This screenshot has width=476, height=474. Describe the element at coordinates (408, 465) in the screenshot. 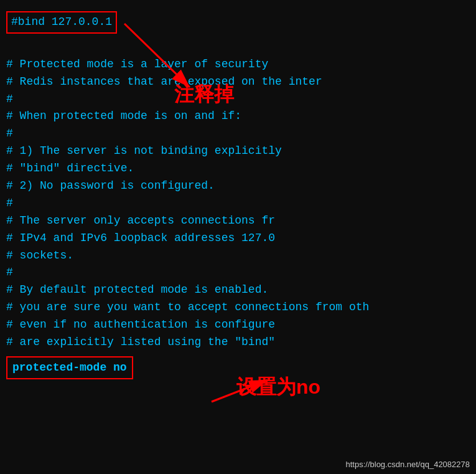

I see `watermark: https://blog.csdn.net/qq_42082278` at that location.